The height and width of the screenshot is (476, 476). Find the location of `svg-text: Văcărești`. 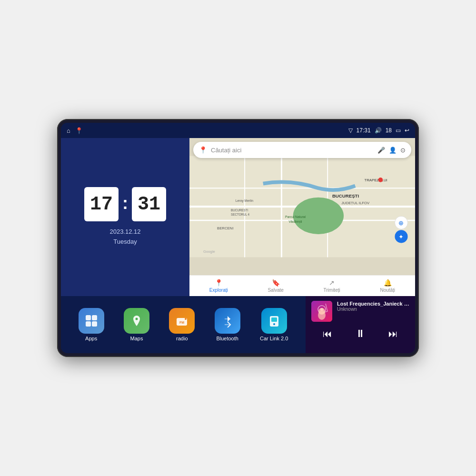

svg-text: Văcărești is located at coordinates (295, 222).